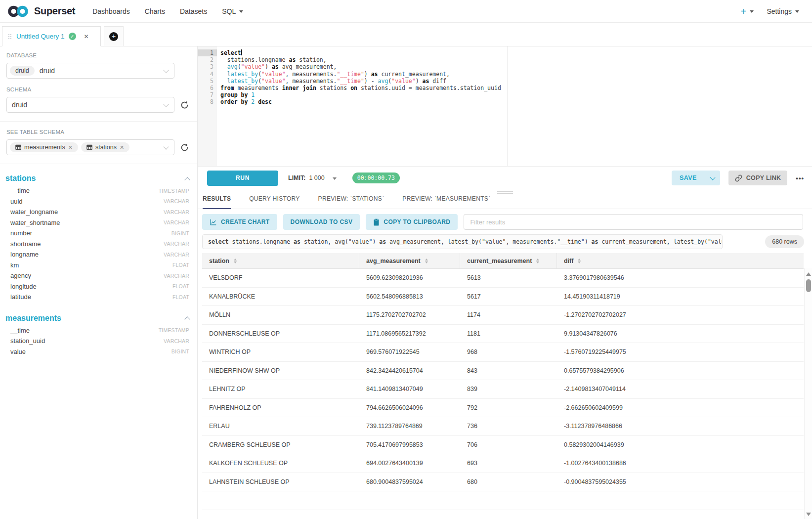 The width and height of the screenshot is (812, 519). I want to click on nav-charts: Charts, so click(155, 11).